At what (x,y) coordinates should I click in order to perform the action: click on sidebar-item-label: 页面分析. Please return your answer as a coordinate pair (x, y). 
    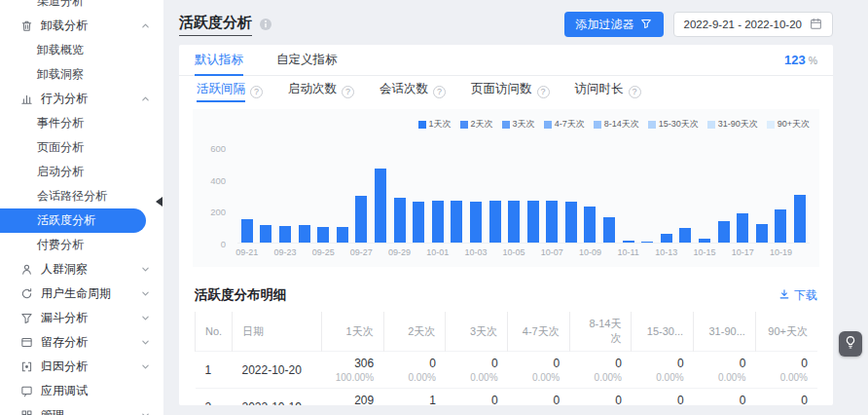
    Looking at the image, I should click on (60, 148).